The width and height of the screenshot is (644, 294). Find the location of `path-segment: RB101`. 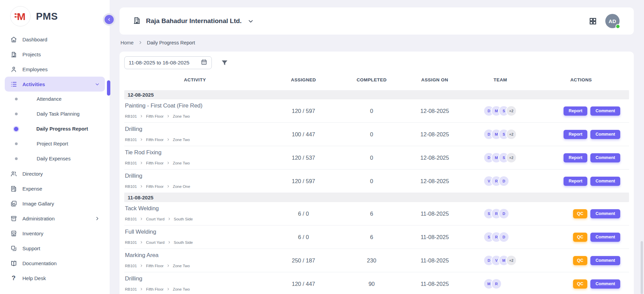

path-segment: RB101 is located at coordinates (131, 187).